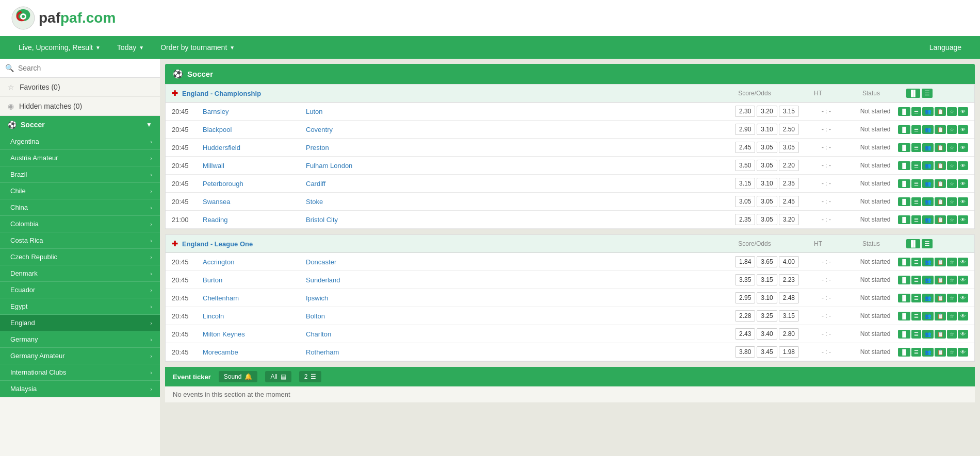 The image size is (980, 456). What do you see at coordinates (789, 262) in the screenshot?
I see `odd-away-btn: 4.00` at bounding box center [789, 262].